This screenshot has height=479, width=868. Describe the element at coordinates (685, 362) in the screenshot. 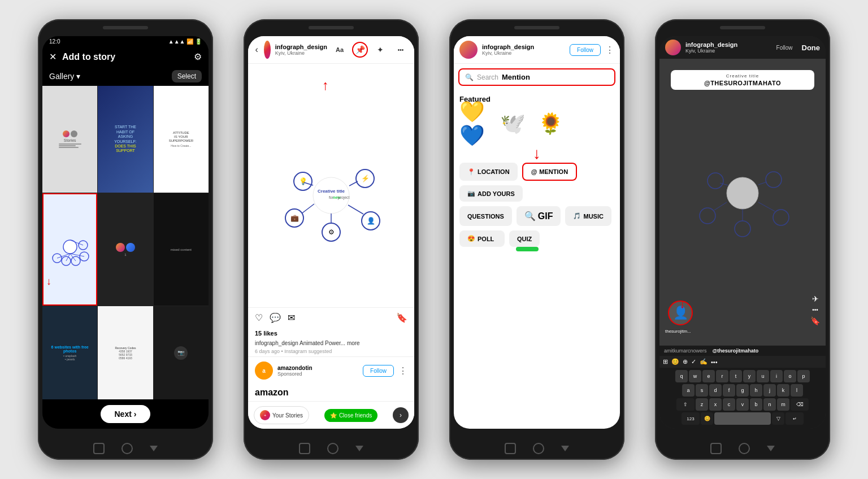

I see `kb-tool-copy: ⊕` at that location.